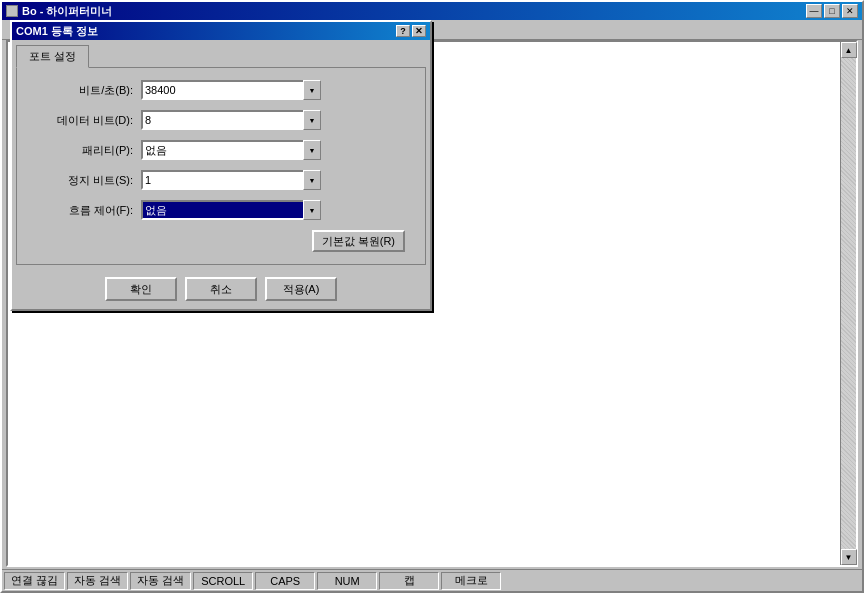 This screenshot has height=593, width=864. Describe the element at coordinates (83, 90) in the screenshot. I see `baud-rate-label: 비트/초(B):` at that location.